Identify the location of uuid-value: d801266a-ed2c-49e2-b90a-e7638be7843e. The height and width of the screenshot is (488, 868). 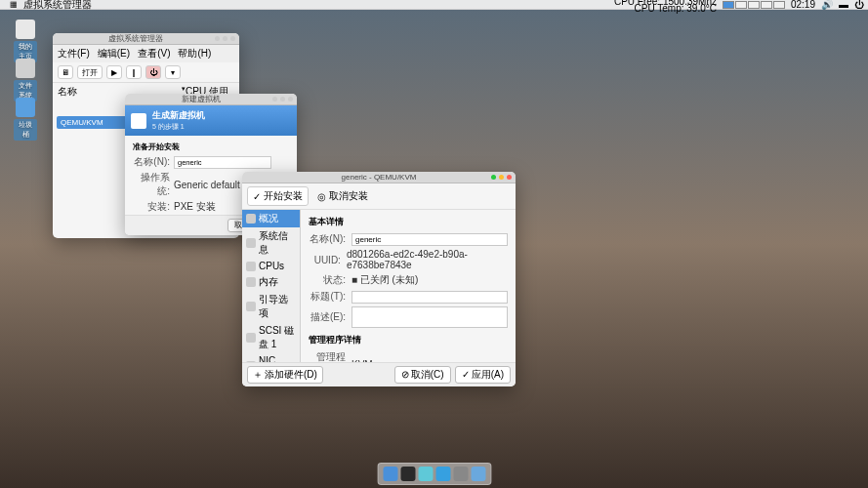
(428, 260).